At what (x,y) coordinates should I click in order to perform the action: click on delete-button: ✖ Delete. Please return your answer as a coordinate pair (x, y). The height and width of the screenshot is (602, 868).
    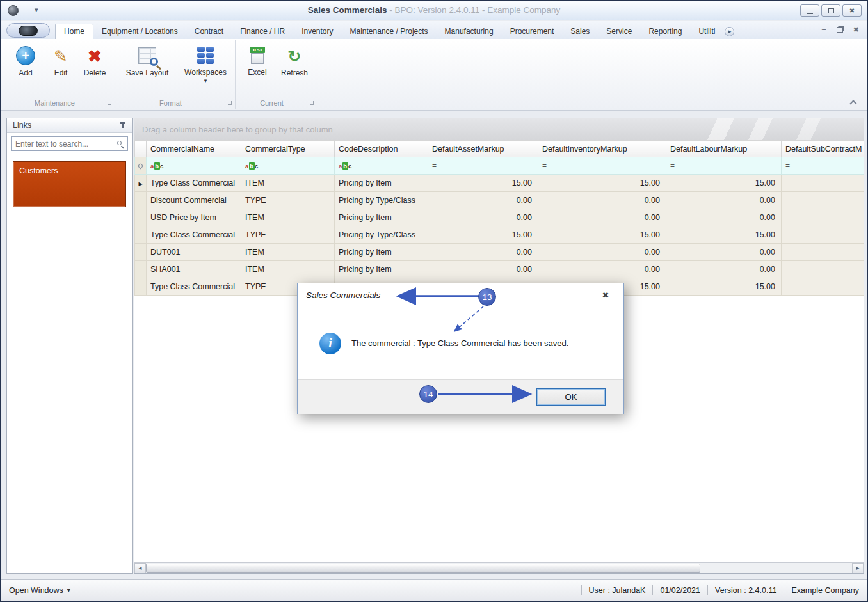
    Looking at the image, I should click on (95, 61).